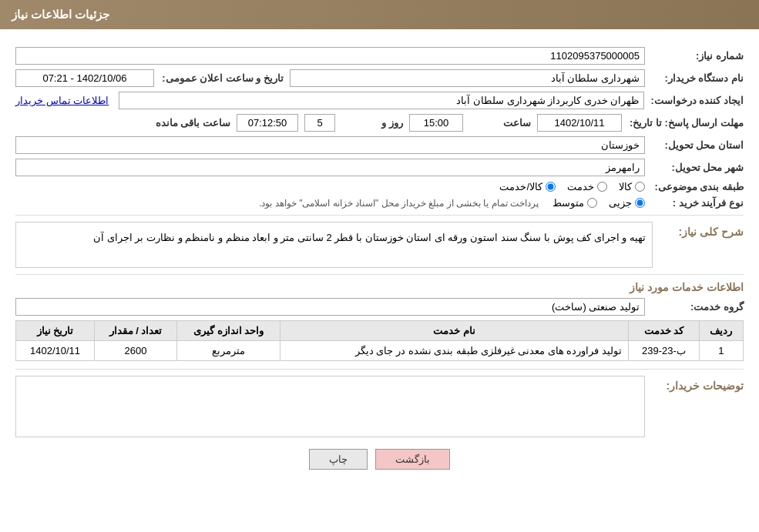  I want to click on reply-time-label: ساعت, so click(500, 123).